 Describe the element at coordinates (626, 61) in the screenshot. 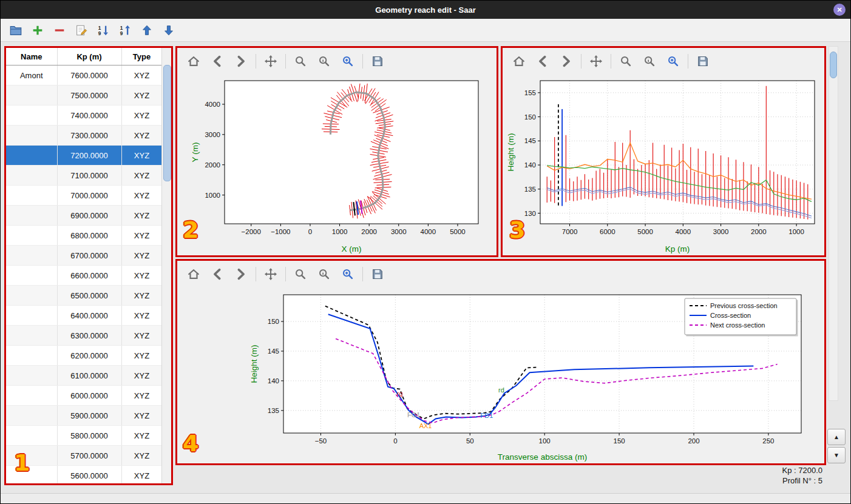

I see `zoom-icon` at that location.